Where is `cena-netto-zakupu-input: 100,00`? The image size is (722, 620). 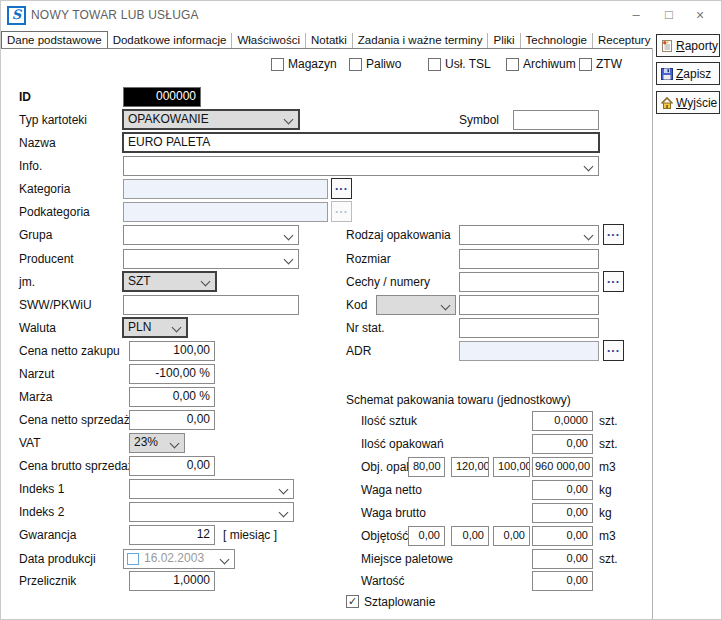
cena-netto-zakupu-input: 100,00 is located at coordinates (172, 351).